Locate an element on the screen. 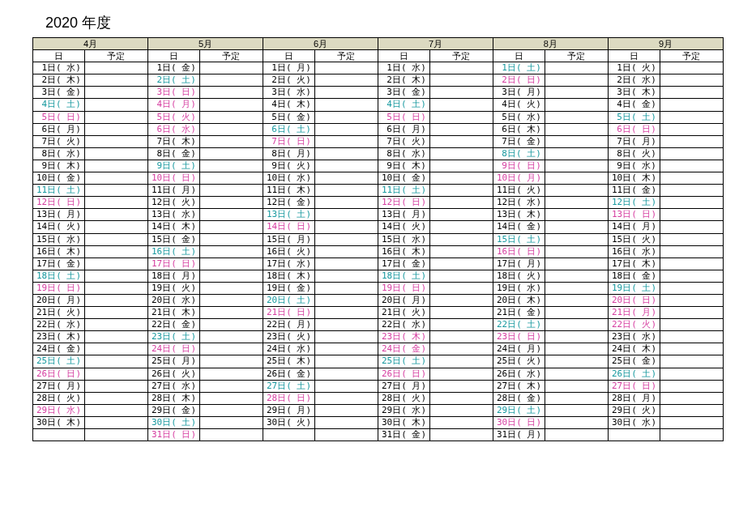 This screenshot has width=756, height=532. date-cell: 12日( 火) is located at coordinates (173, 202).